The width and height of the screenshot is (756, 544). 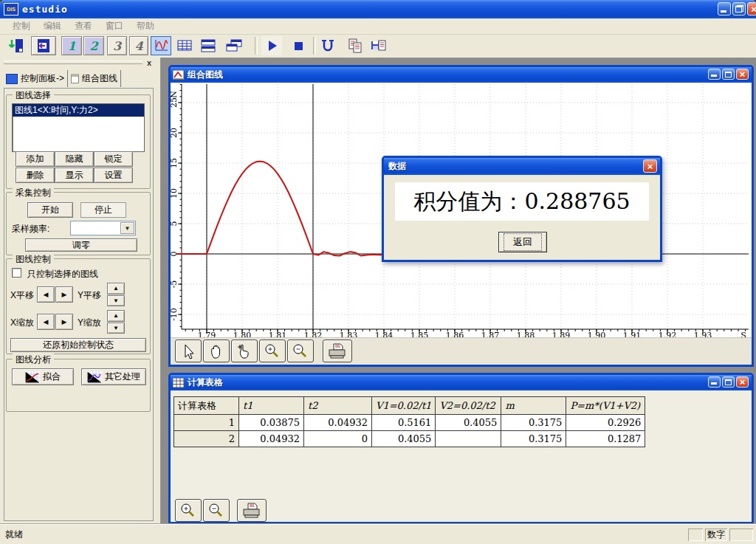 I want to click on chart-close-button: ×, so click(x=743, y=74).